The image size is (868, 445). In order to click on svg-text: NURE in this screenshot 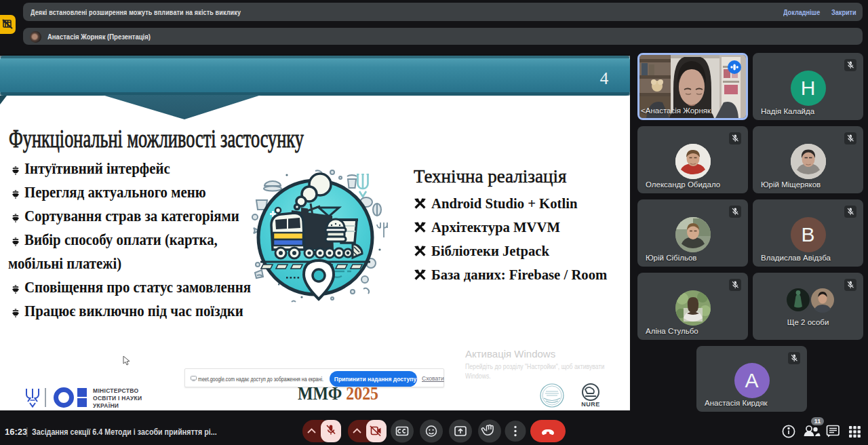, I will do `click(591, 404)`.